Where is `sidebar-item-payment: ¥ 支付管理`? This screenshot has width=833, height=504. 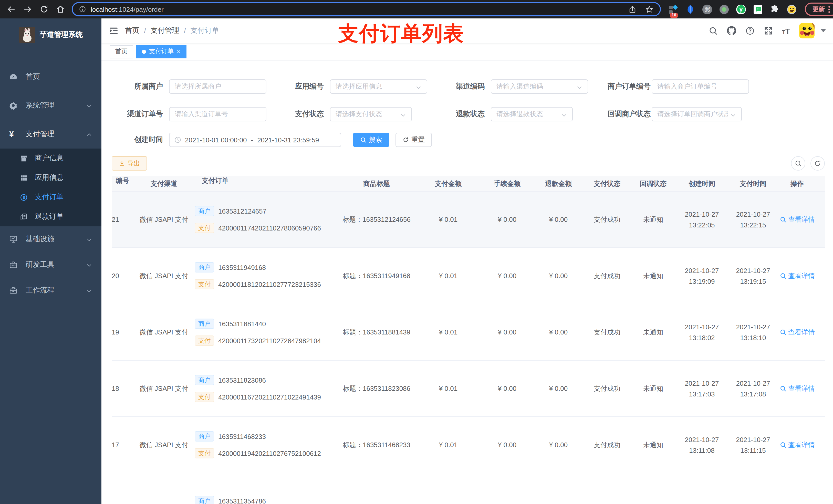 sidebar-item-payment: ¥ 支付管理 is located at coordinates (51, 134).